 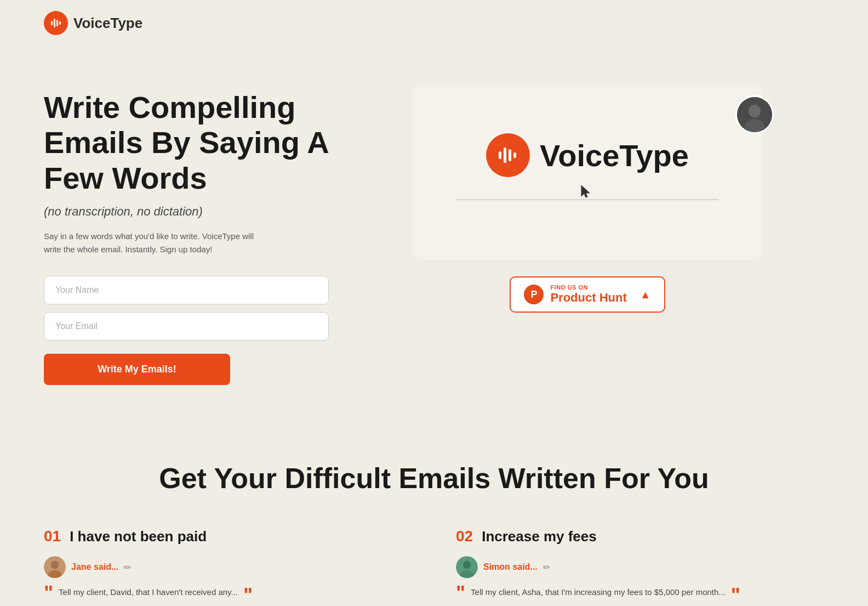 I want to click on product-hunt-badge: P FIND US ON Product Hunt ▲, so click(x=587, y=294).